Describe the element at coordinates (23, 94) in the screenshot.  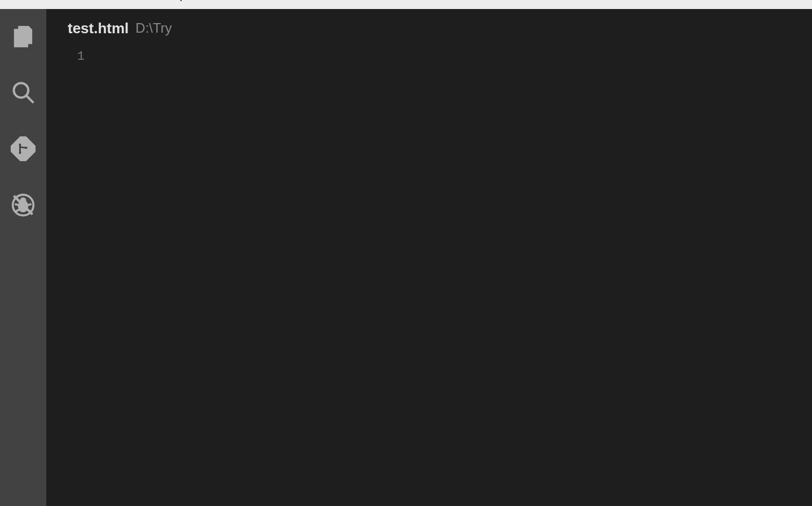
I see `search-icon` at that location.